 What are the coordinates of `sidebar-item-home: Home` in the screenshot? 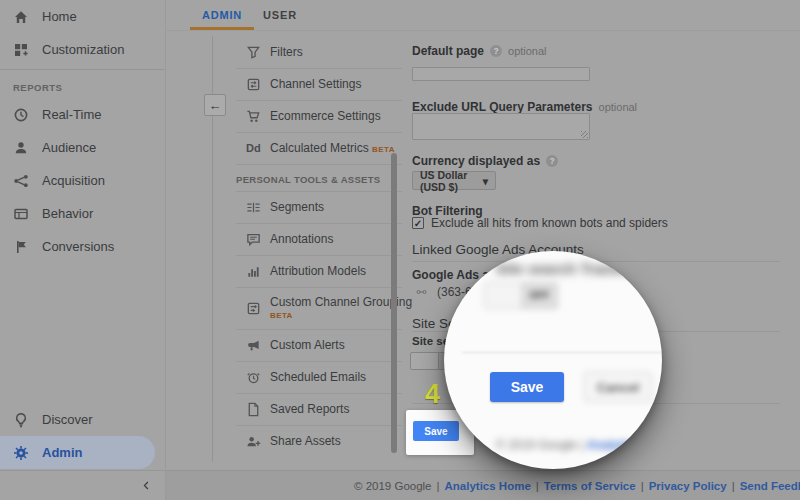 It's located at (82, 16).